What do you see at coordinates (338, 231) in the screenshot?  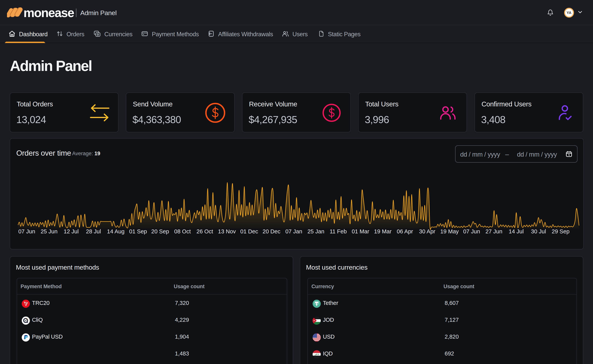 I see `svg-text: 11 Feb` at bounding box center [338, 231].